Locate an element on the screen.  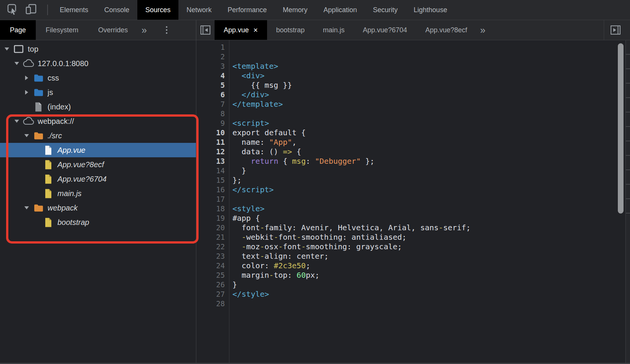
editor-tab-label: App.vue?6704 is located at coordinates (385, 30).